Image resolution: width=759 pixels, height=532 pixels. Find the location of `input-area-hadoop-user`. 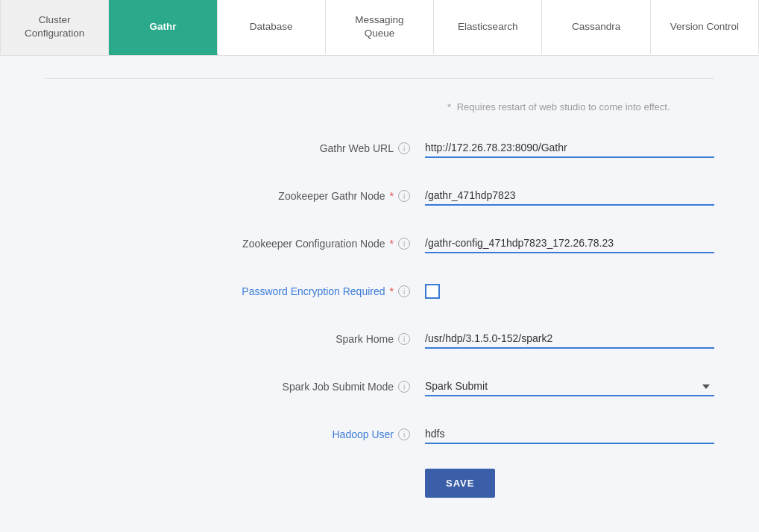

input-area-hadoop-user is located at coordinates (570, 434).